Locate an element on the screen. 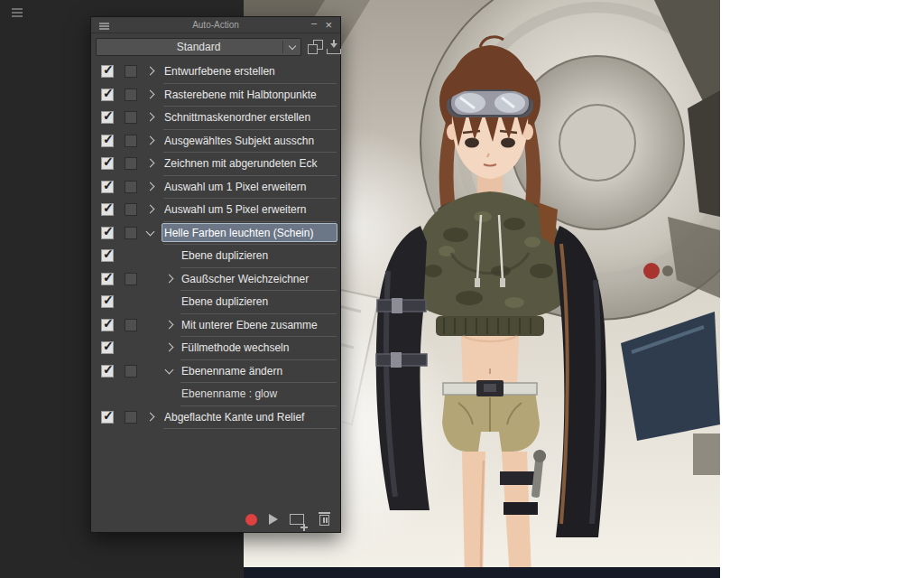 The height and width of the screenshot is (578, 924). action-label: Abgeflachte Kante und Relief is located at coordinates (251, 417).